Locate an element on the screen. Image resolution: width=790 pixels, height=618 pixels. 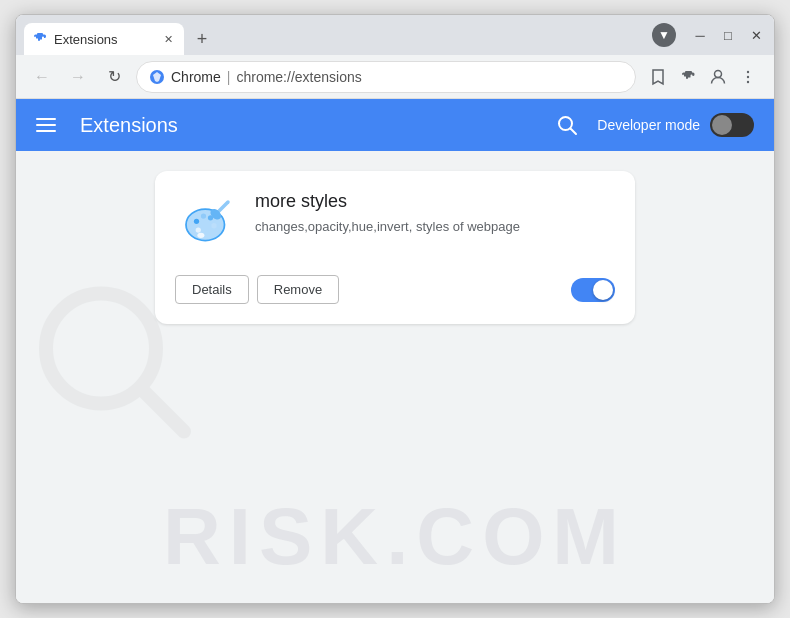
window-controls: ─ □ ✕ is located at coordinates (728, 35).